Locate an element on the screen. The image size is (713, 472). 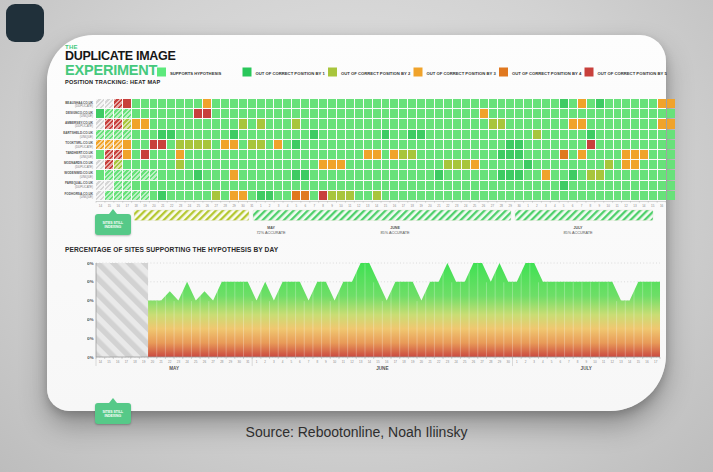
chart-day-tick: 17 is located at coordinates (656, 362).